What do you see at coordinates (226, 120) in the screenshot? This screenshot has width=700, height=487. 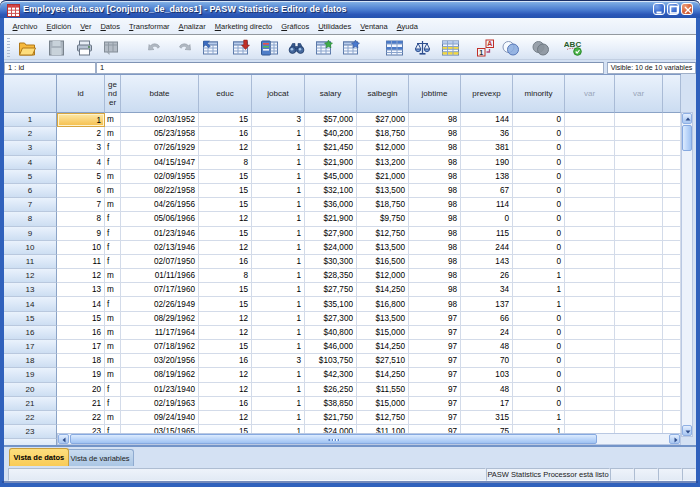 I see `cell-1-educ: 15` at bounding box center [226, 120].